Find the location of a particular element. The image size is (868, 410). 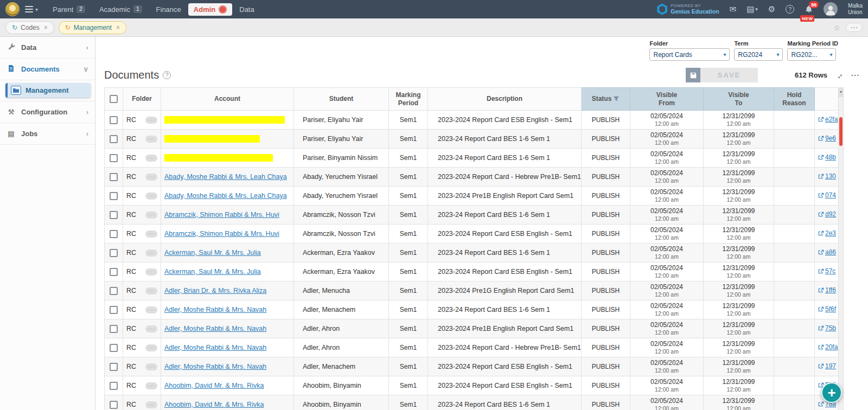

account-link: Abady, Moshe Rabbi & Mrs. Leah Chaya is located at coordinates (226, 177).